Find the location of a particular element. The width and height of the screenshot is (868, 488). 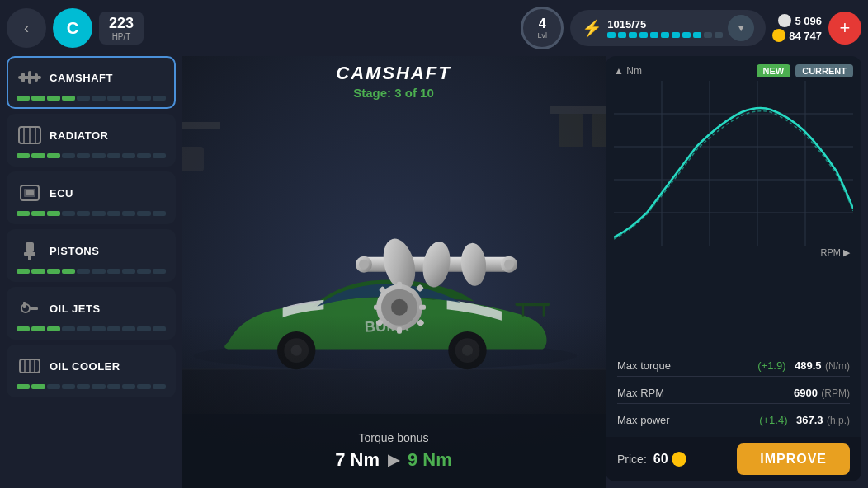

oil-jets-bars is located at coordinates (91, 329).